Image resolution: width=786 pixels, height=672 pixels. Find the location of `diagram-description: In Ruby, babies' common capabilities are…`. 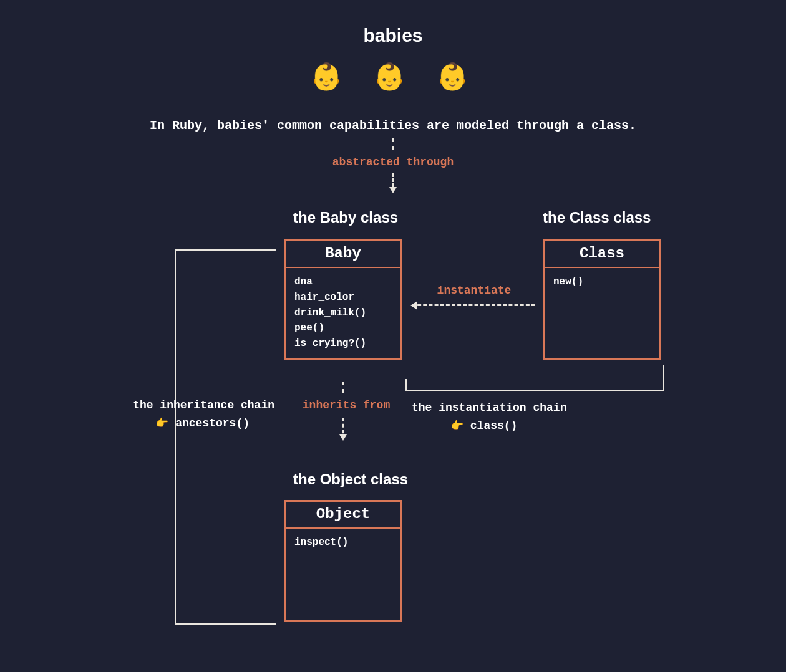

diagram-description: In Ruby, babies' common capabilities are… is located at coordinates (393, 126).